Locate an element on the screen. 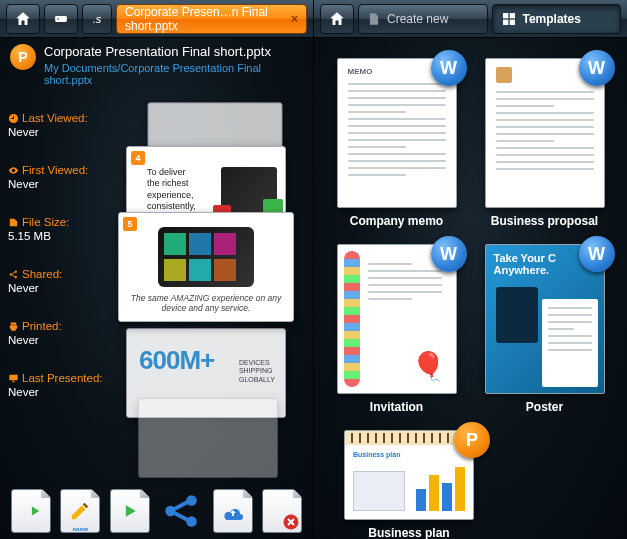  meta-printed: Printed: Never is located at coordinates (63, 333).